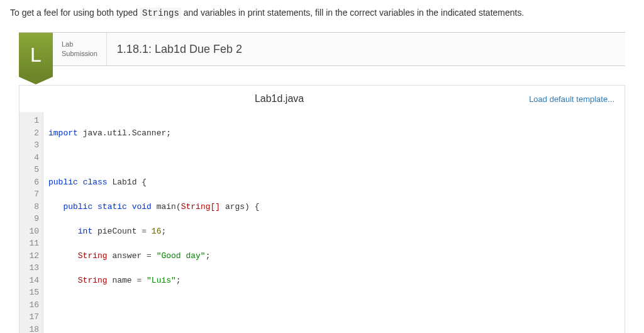 This screenshot has height=333, width=644. I want to click on line-number: 2, so click(29, 133).